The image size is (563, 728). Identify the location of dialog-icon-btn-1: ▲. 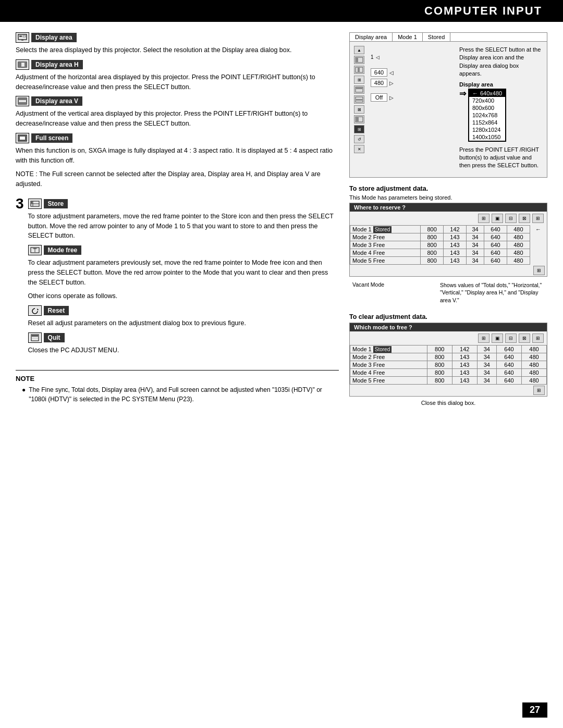
(359, 50).